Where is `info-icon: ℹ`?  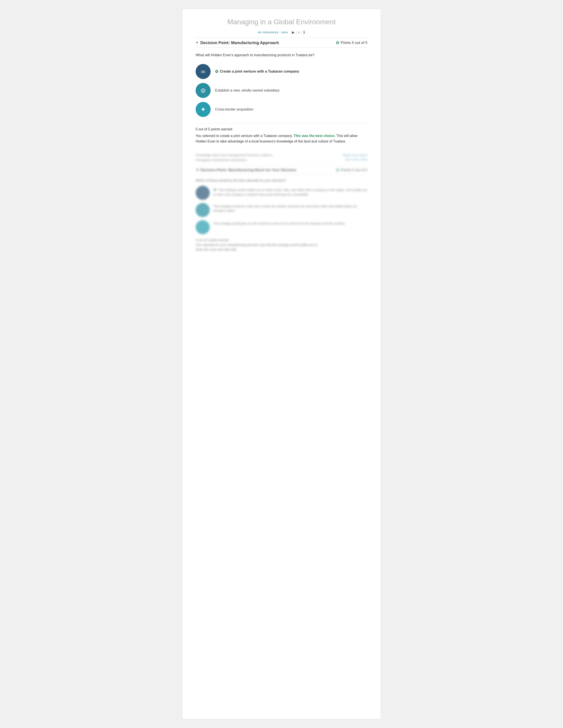
info-icon: ℹ is located at coordinates (304, 32).